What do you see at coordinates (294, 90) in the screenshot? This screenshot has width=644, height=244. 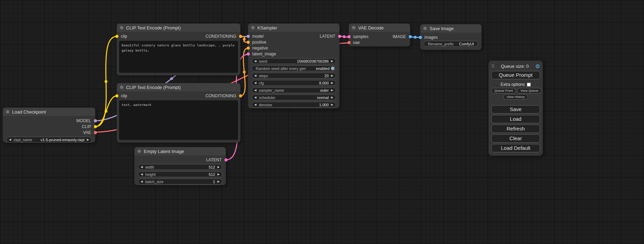 I see `widget-sampler-name: ◀ sampler_name euler ▶` at bounding box center [294, 90].